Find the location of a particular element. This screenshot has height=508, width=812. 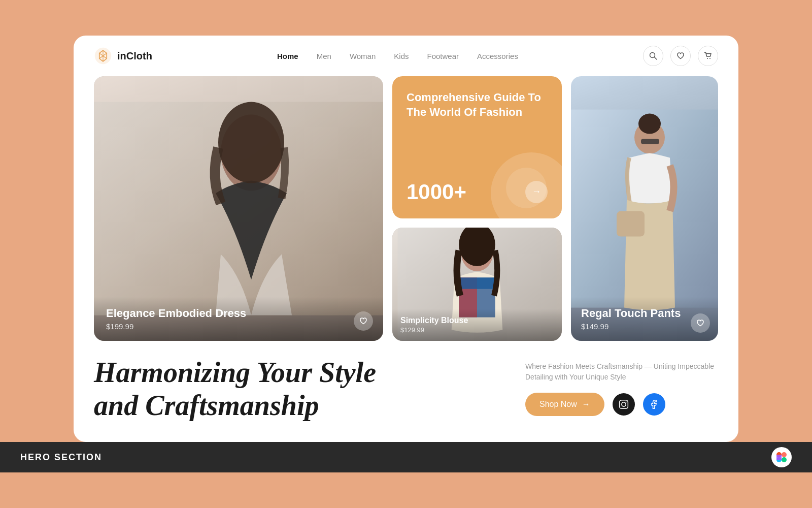

guide-title: Comprehensive Guide To The World Of Fash… is located at coordinates (477, 105).